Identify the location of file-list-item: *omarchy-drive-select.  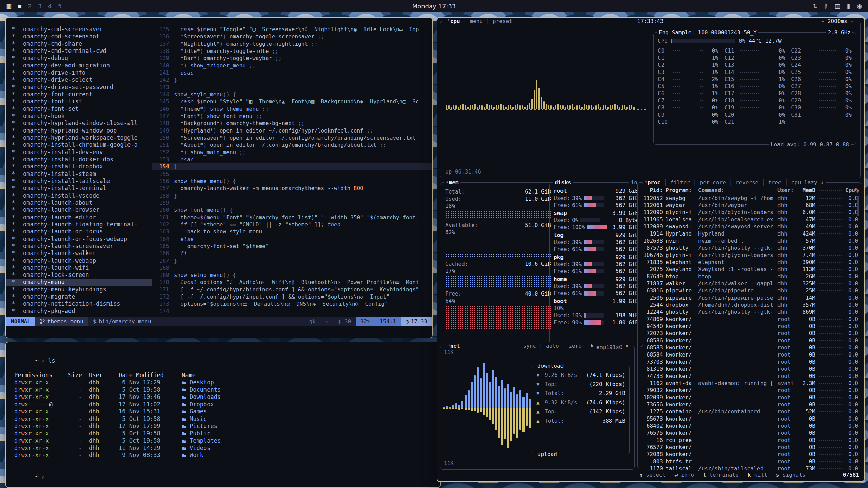
(79, 80).